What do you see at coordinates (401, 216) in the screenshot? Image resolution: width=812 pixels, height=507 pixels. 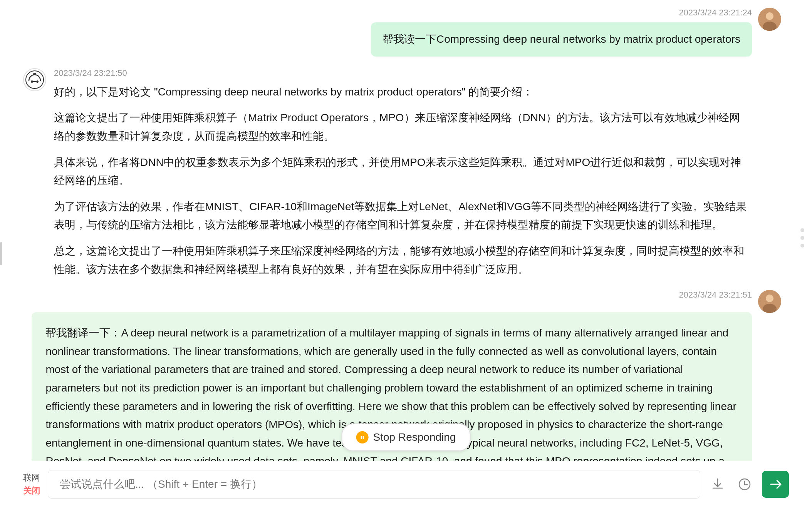 I see `ai-para-1-3: 为了评估该方法的效果，作者在MNIST、CIFAR-10和ImageNet等数据…` at bounding box center [401, 216].